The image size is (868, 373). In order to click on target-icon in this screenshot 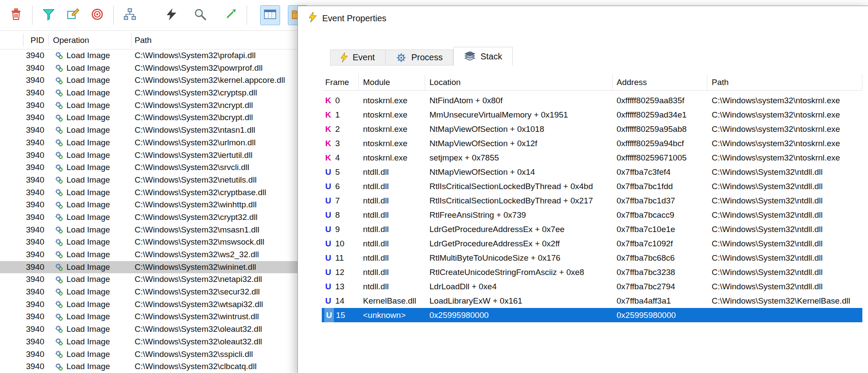, I will do `click(97, 15)`.